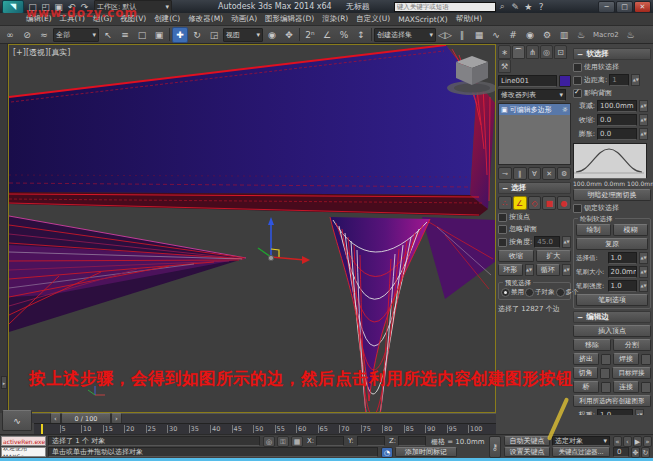 The height and width of the screenshot is (461, 653). Describe the element at coordinates (27, 35) in the screenshot. I see `unlink-selection-icon: ⊘` at that location.